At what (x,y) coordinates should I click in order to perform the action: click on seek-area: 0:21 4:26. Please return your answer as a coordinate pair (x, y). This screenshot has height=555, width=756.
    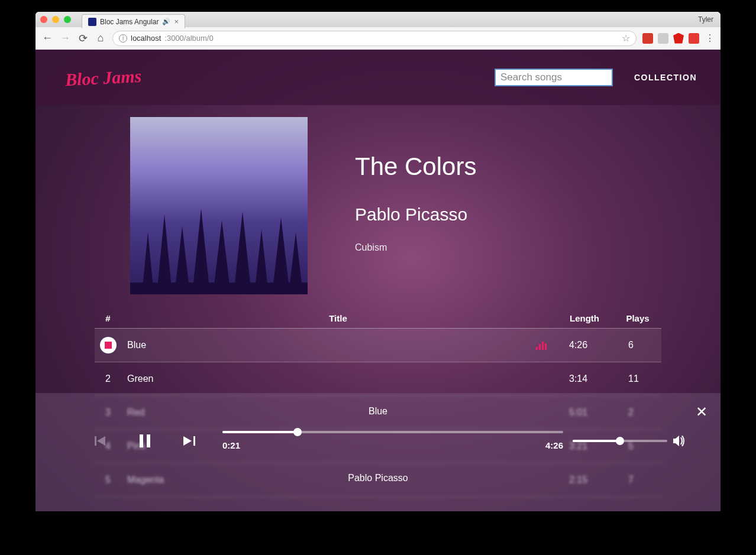
    Looking at the image, I should click on (393, 441).